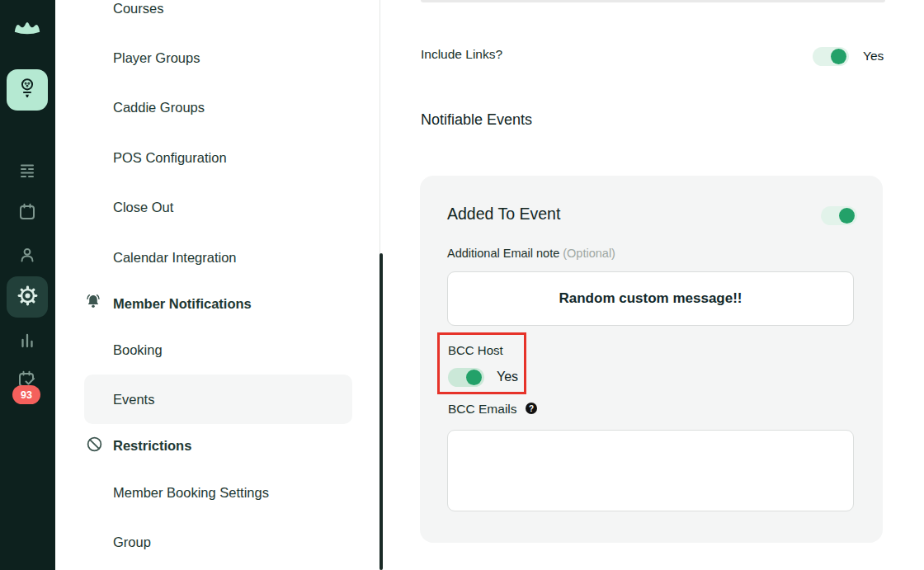 The height and width of the screenshot is (570, 924). What do you see at coordinates (873, 56) in the screenshot?
I see `include-links-state: Yes` at bounding box center [873, 56].